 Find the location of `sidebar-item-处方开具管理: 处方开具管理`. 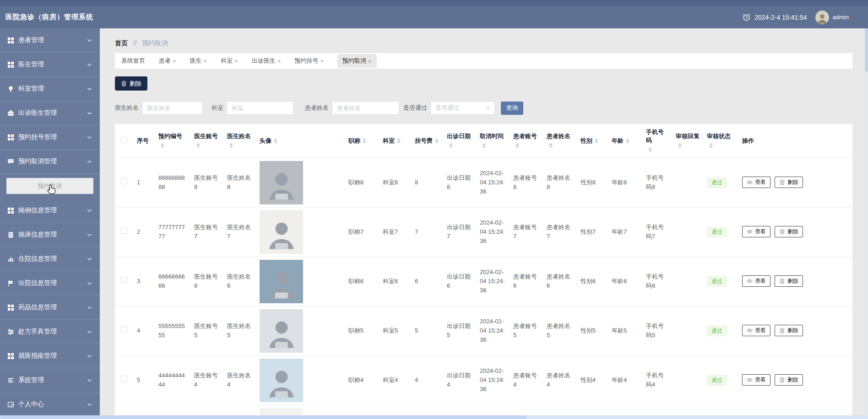

sidebar-item-处方开具管理: 处方开具管理 is located at coordinates (50, 332).